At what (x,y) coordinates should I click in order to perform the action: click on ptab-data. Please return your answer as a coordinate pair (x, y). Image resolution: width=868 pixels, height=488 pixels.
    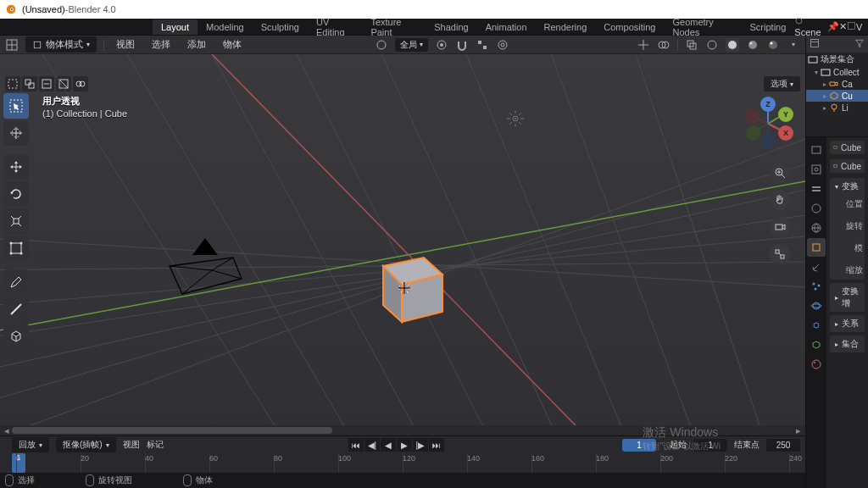
    Looking at the image, I should click on (816, 345).